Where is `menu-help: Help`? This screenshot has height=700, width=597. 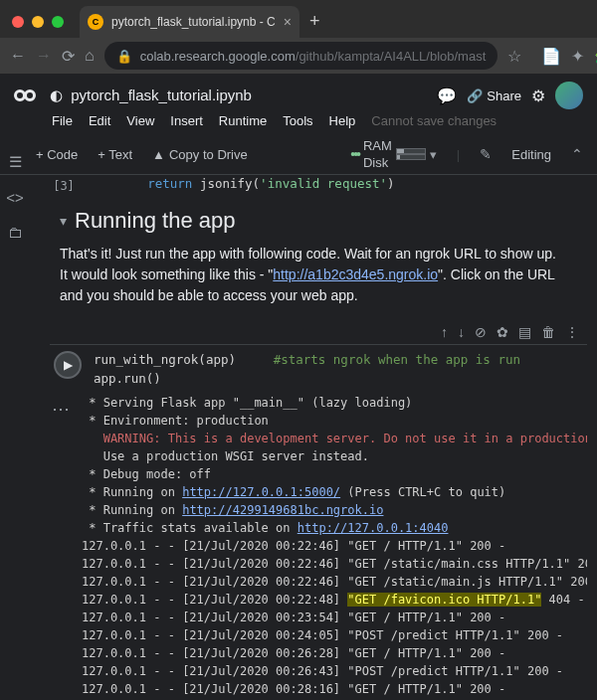
menu-help: Help is located at coordinates (342, 121).